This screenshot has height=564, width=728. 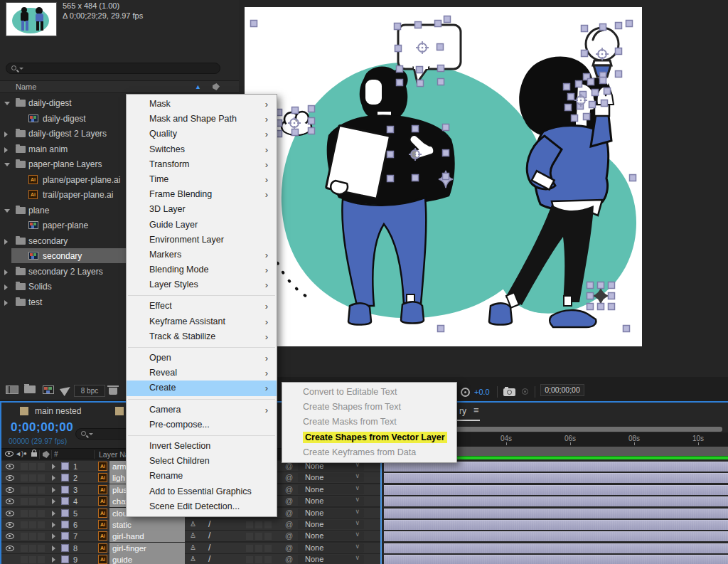 I want to click on sort-ascending-icon: ▲, so click(x=198, y=87).